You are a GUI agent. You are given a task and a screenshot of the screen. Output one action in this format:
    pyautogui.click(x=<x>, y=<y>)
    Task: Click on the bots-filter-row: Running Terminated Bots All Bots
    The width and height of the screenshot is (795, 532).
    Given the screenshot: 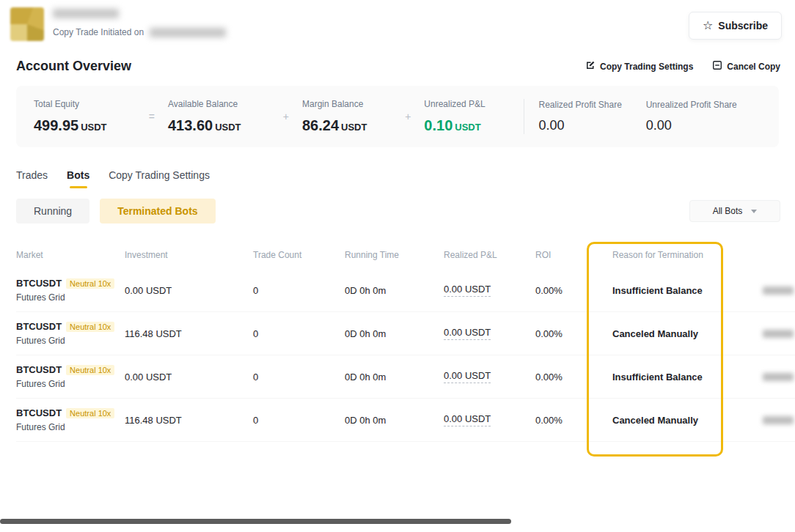 What is the action you would take?
    pyautogui.click(x=398, y=211)
    